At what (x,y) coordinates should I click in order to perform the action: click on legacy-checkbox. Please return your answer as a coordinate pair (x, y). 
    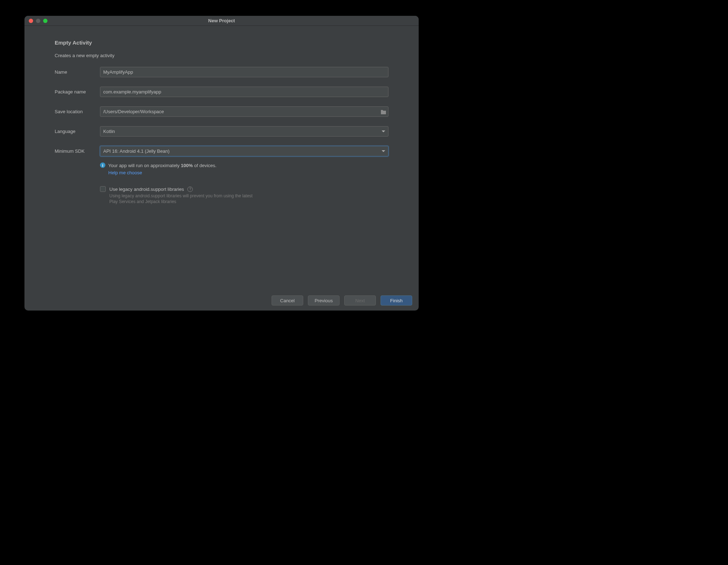
    Looking at the image, I should click on (103, 189).